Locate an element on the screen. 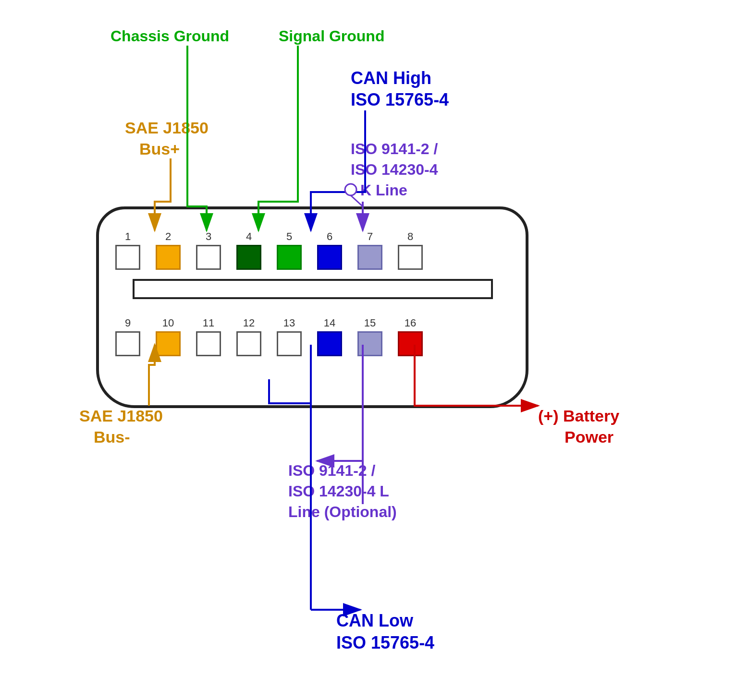 Image resolution: width=749 pixels, height=700 pixels. pin-3-group: 3 is located at coordinates (209, 250).